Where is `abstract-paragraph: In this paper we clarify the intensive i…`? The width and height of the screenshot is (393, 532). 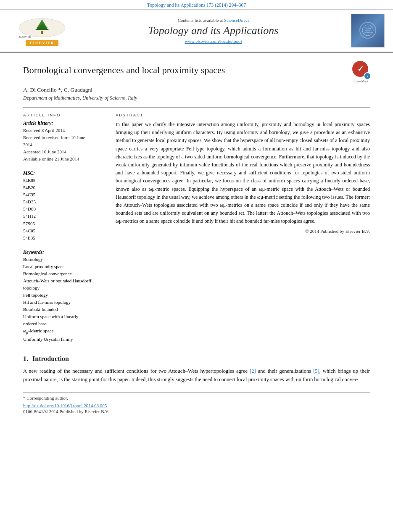
abstract-paragraph: In this paper we clarify the intensive i… is located at coordinates (243, 173).